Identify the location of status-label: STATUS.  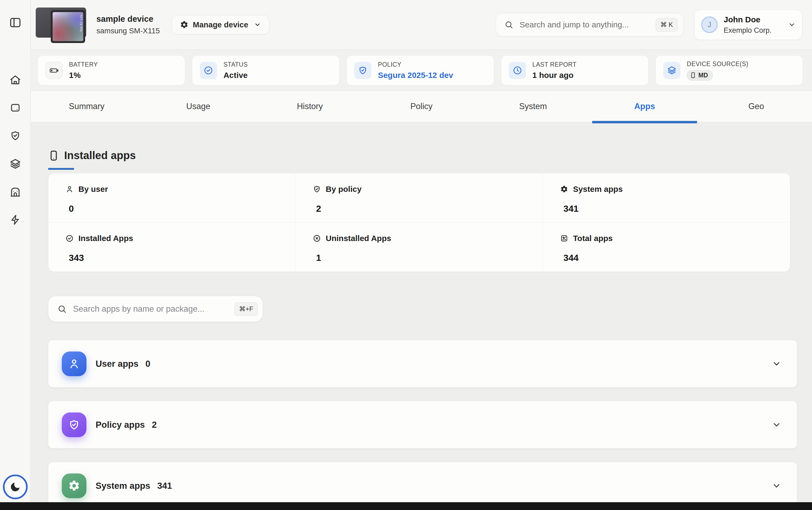
(235, 65).